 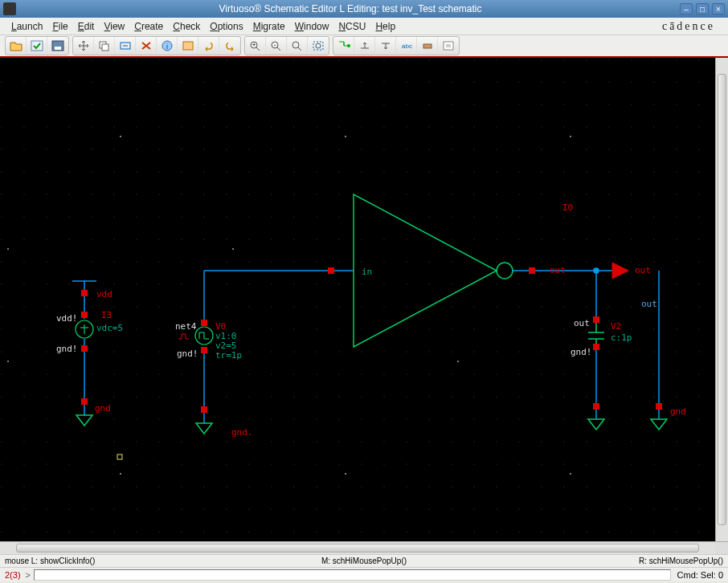 What do you see at coordinates (37, 46) in the screenshot?
I see `check-save-icon` at bounding box center [37, 46].